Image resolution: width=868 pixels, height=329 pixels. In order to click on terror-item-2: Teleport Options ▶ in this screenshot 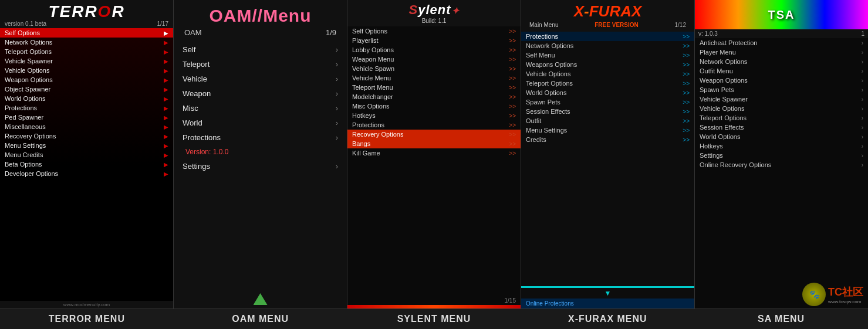, I will do `click(87, 52)`.